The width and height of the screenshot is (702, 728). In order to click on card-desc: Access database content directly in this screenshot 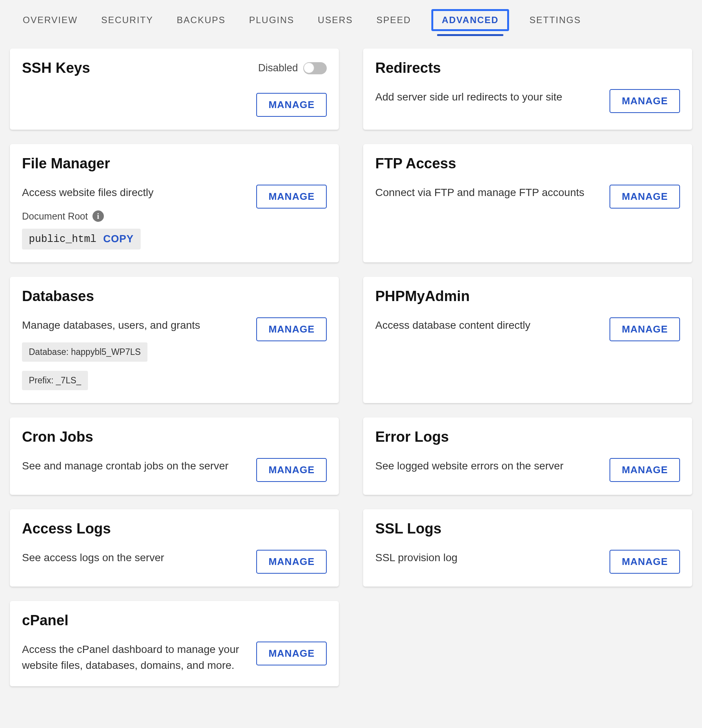, I will do `click(488, 325)`.